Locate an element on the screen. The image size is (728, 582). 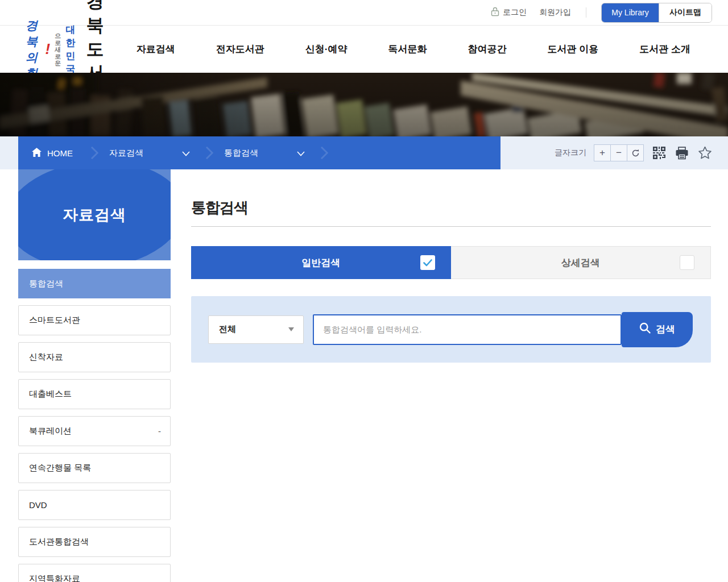
login-link: 로그인 is located at coordinates (508, 13).